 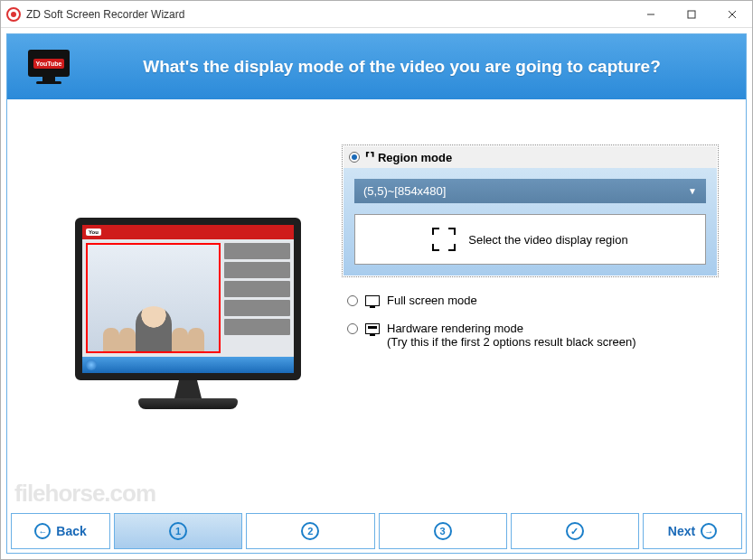 I want to click on arrow-right-icon: →, so click(x=709, y=531).